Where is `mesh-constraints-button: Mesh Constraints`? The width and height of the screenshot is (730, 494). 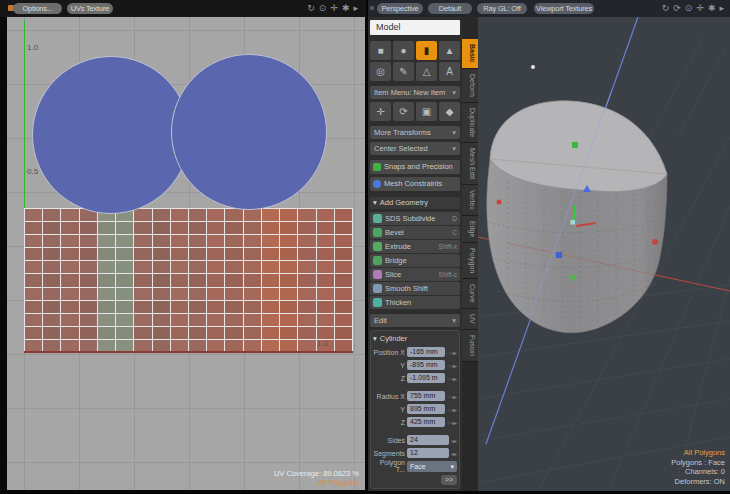 mesh-constraints-button: Mesh Constraints is located at coordinates (415, 184).